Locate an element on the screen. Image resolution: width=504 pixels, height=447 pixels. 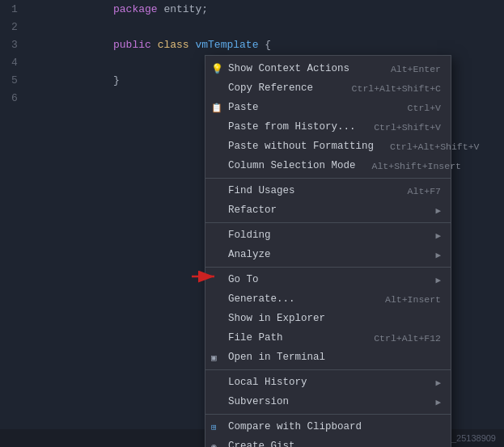
paste-icon: 📋 is located at coordinates (217, 108).